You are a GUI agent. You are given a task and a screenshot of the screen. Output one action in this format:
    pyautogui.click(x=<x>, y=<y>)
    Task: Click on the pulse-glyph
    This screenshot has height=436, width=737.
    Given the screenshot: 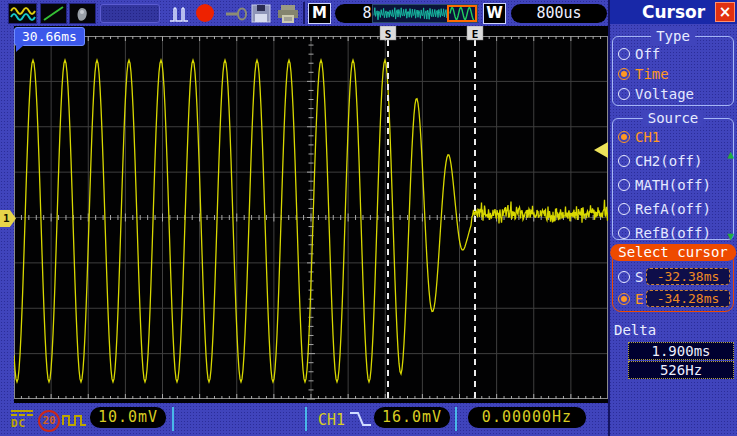 What is the action you would take?
    pyautogui.click(x=180, y=14)
    